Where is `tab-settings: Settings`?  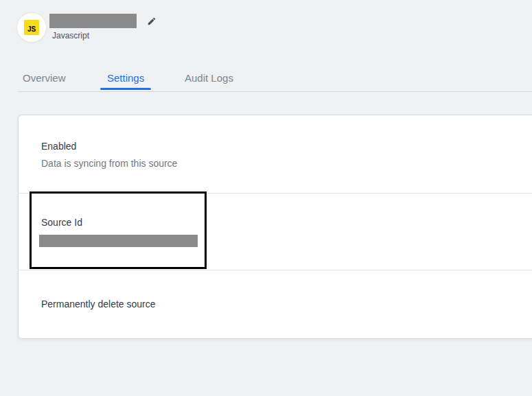 tab-settings: Settings is located at coordinates (126, 78).